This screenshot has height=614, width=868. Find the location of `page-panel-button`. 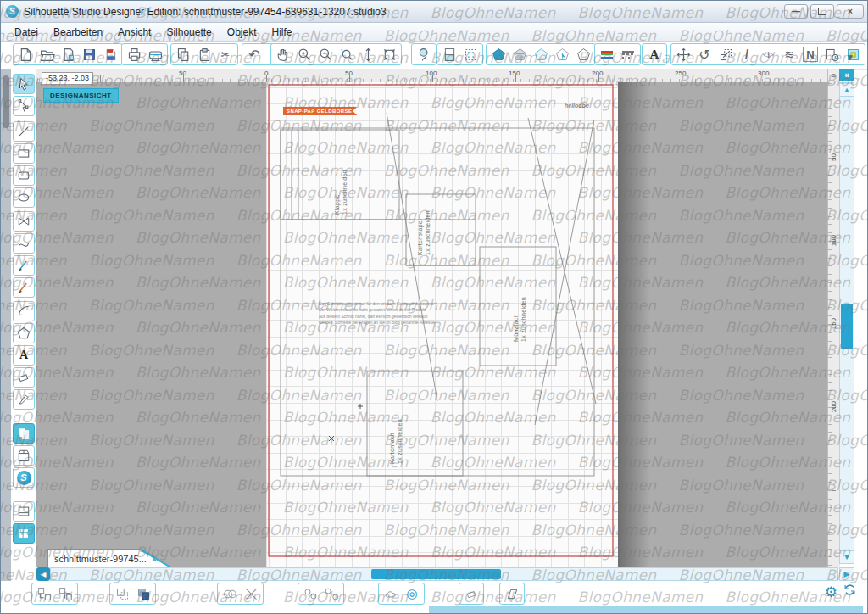

page-panel-button is located at coordinates (24, 511).